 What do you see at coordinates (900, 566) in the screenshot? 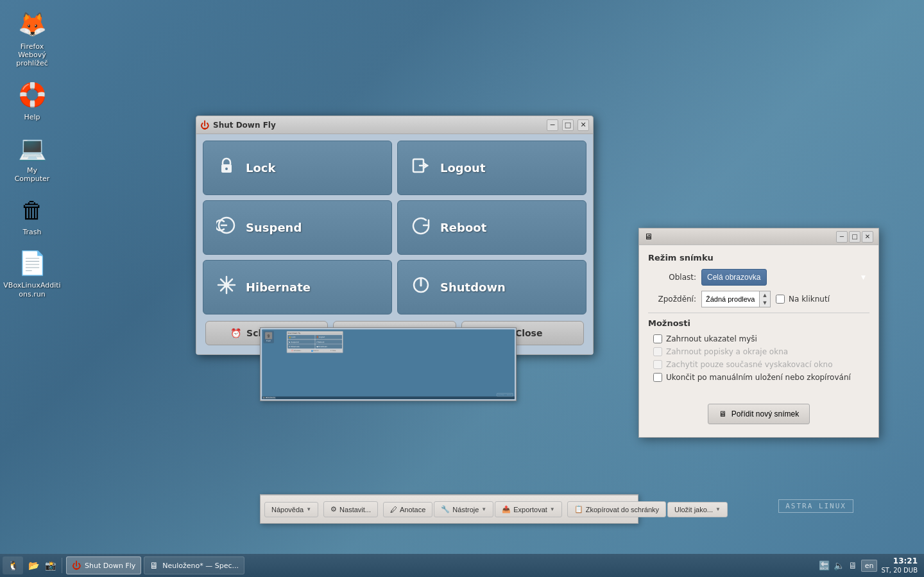
I see `tray-clock: 13:21 ST, 20 DUB` at bounding box center [900, 566].